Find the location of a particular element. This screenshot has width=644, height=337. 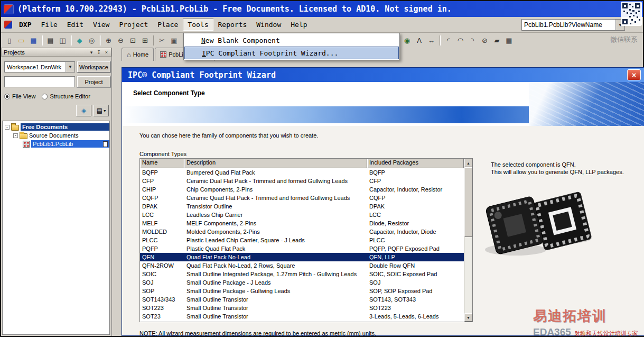

component-row-pqfp: PQFPPlastic Quad Flat PackPQFP, PQFP Exp… is located at coordinates (302, 249).